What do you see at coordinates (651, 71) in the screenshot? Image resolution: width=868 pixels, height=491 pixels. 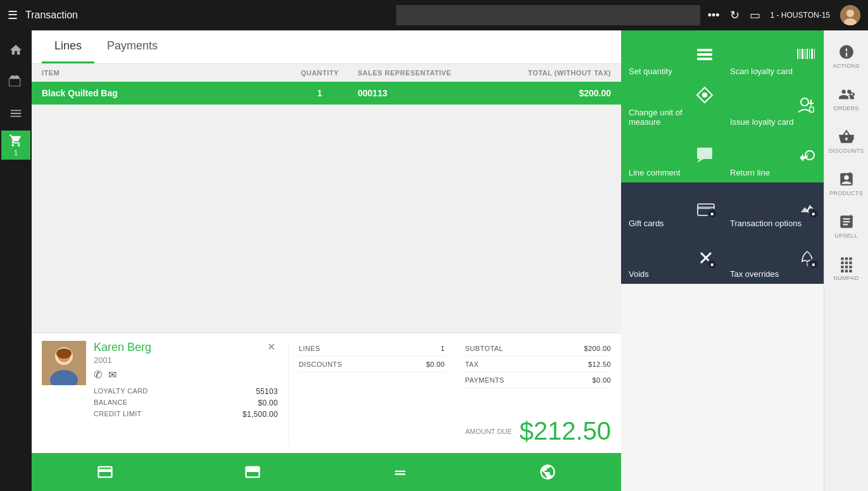 I see `set-quantity-label: Set quantity` at bounding box center [651, 71].